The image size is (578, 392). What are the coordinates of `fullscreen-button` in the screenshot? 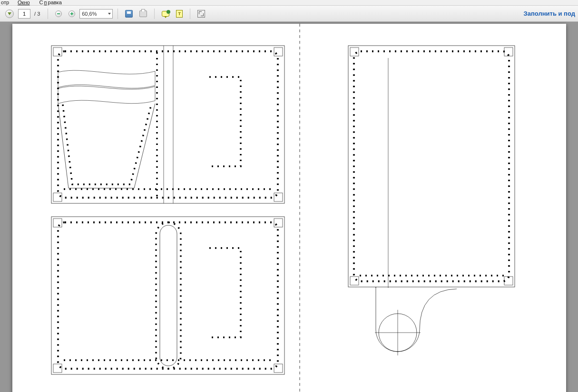 It's located at (201, 14).